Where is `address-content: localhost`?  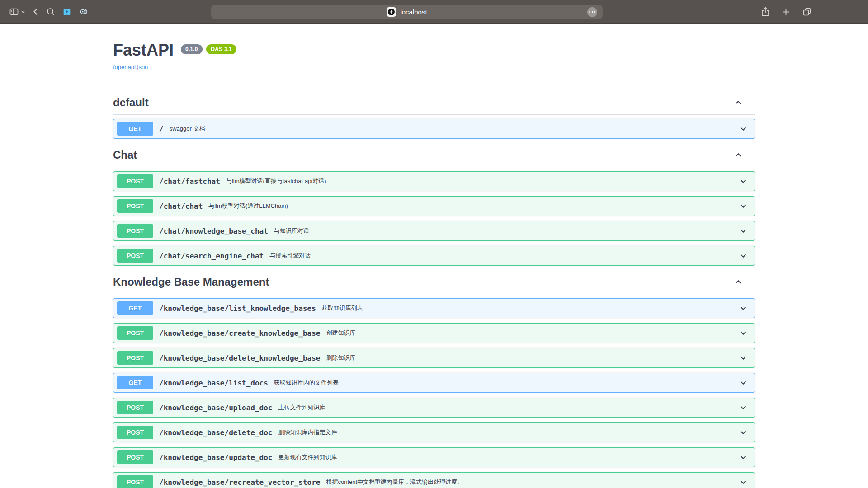 address-content: localhost is located at coordinates (407, 12).